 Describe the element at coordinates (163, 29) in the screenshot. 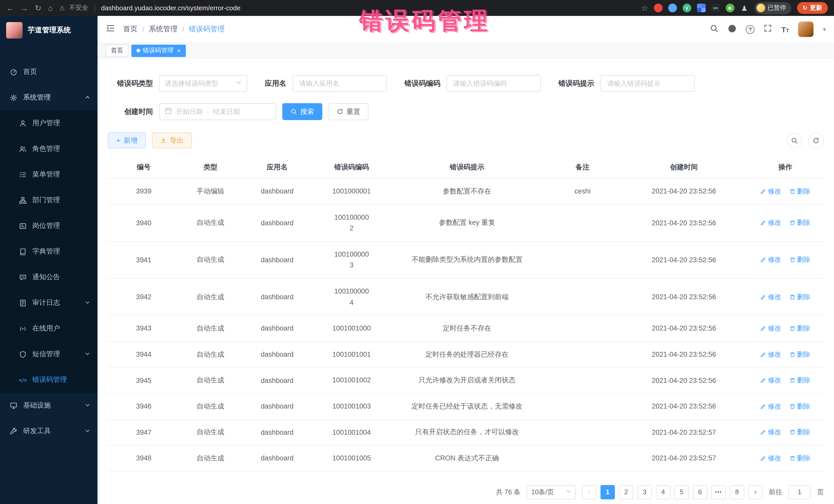

I see `breadcrumb-system: 系统管理` at that location.